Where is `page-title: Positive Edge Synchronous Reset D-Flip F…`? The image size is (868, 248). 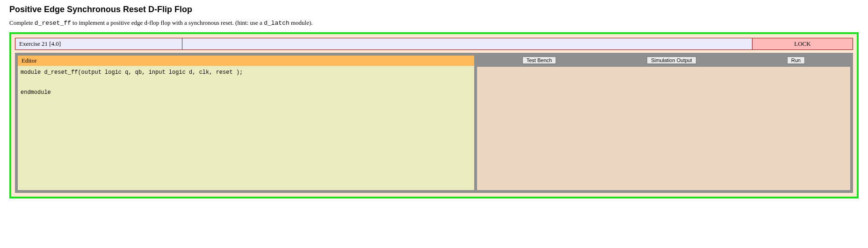
page-title: Positive Edge Synchronous Reset D-Flip F… is located at coordinates (434, 9).